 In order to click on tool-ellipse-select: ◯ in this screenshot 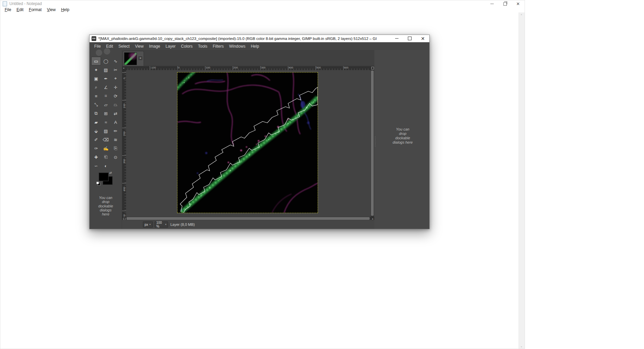, I will do `click(106, 61)`.